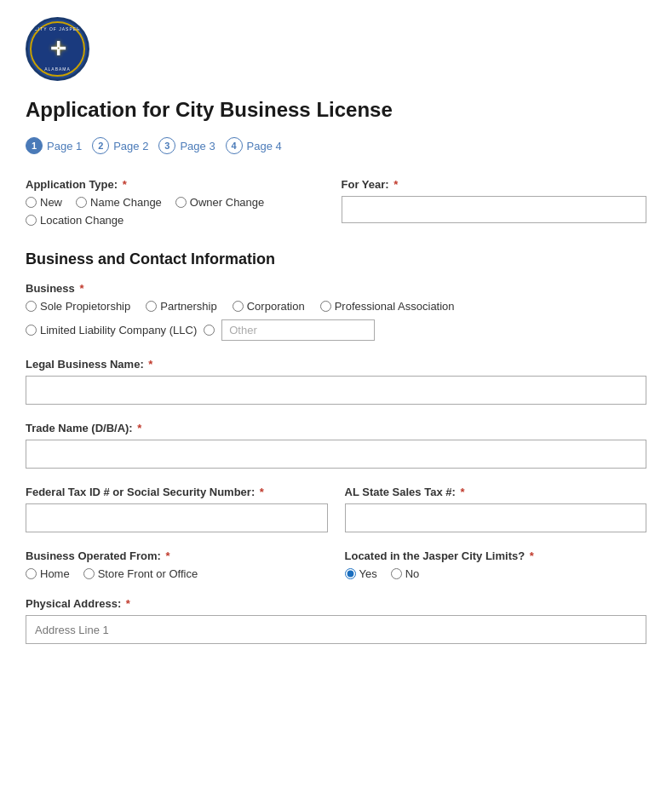 This screenshot has height=788, width=672. Describe the element at coordinates (48, 574) in the screenshot. I see `radio-home: Home` at that location.